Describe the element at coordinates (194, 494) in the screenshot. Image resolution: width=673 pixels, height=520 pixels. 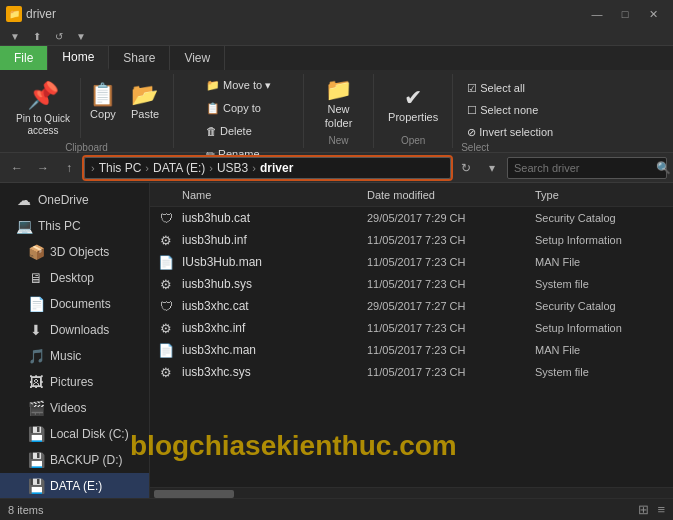
I see `scrollbar-thumb` at that location.